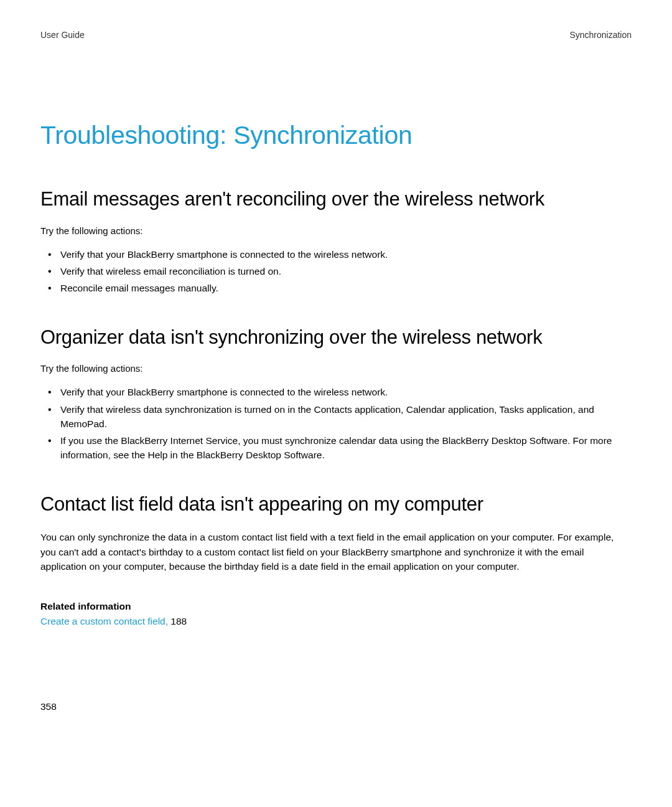 The image size is (672, 807). Describe the element at coordinates (346, 288) in the screenshot. I see `list-item: Reconcile email messages manually.` at that location.